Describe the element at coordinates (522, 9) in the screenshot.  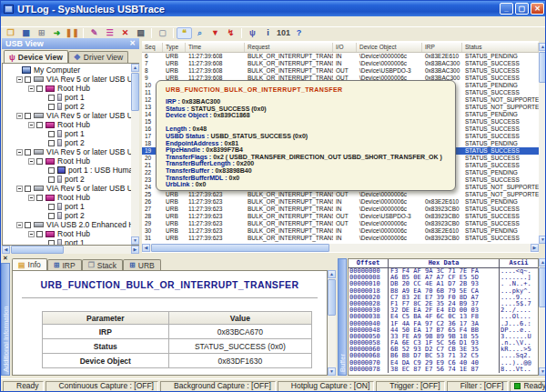
I see `maximize-button: ▢` at that location.